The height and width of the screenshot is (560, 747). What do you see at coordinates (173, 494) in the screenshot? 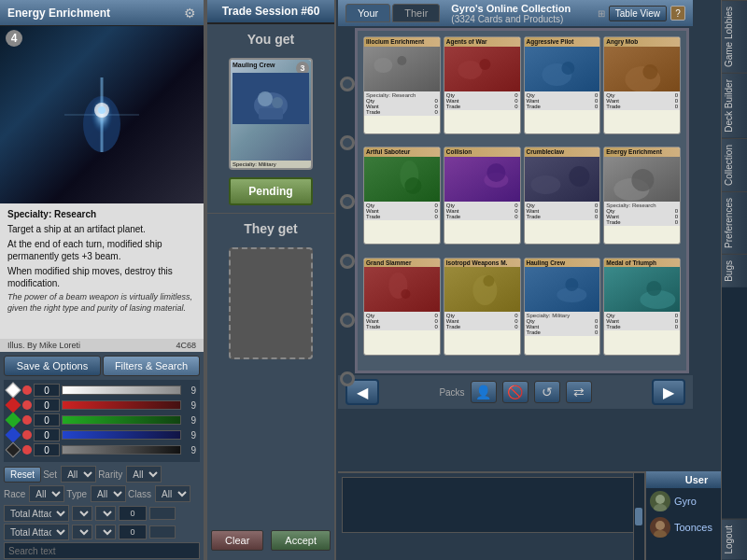
I see `class-select: All` at bounding box center [173, 494].